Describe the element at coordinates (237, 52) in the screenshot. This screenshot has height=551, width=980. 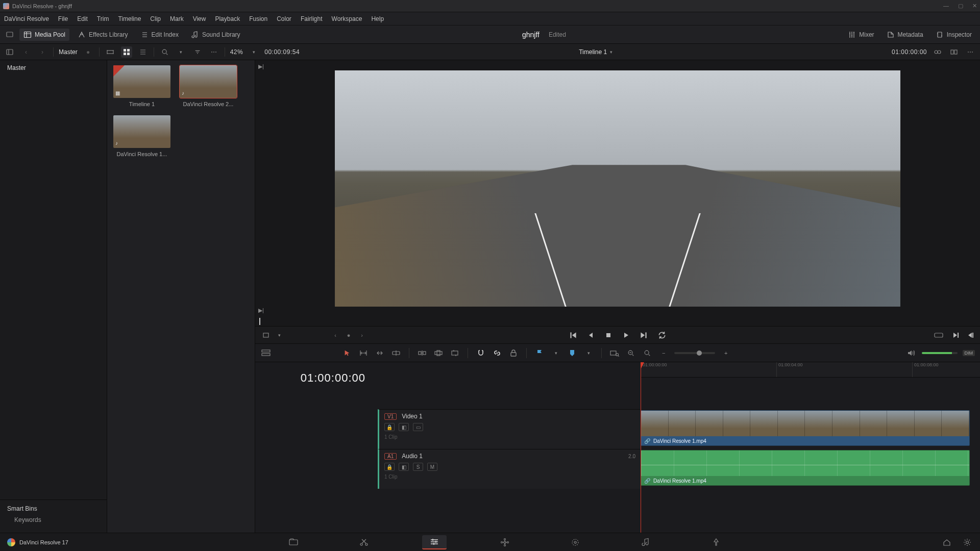
I see `viewer-zoom-level: 42%` at that location.